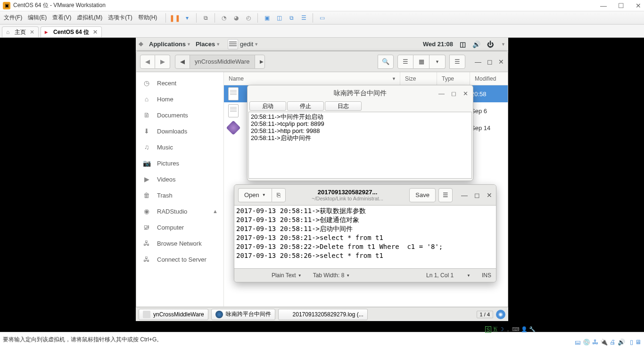  Describe the element at coordinates (332, 275) in the screenshot. I see `tab-width-selector: Tab Width: 8▼` at that location.